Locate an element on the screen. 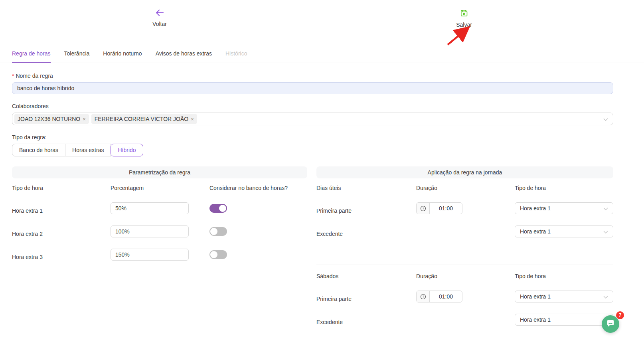  tab-horario-noturno: Horário noturno is located at coordinates (122, 57).